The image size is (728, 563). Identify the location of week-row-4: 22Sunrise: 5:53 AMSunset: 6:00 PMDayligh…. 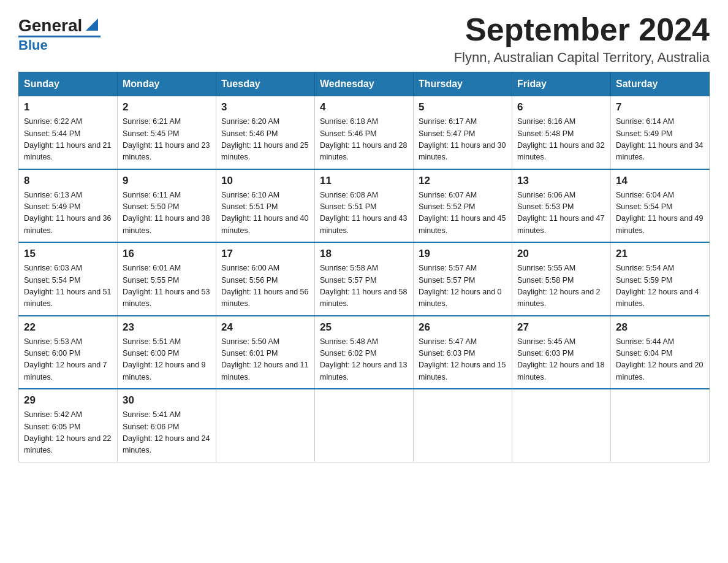
(364, 353).